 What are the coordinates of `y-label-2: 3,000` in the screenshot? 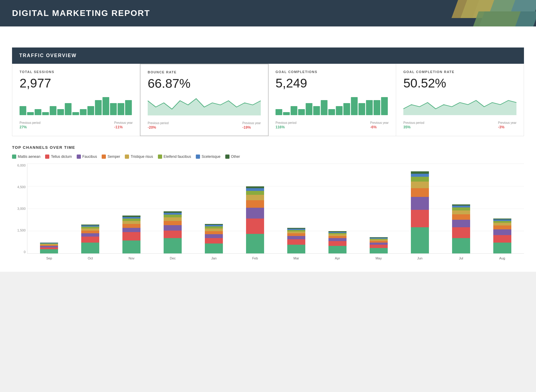 It's located at (19, 209).